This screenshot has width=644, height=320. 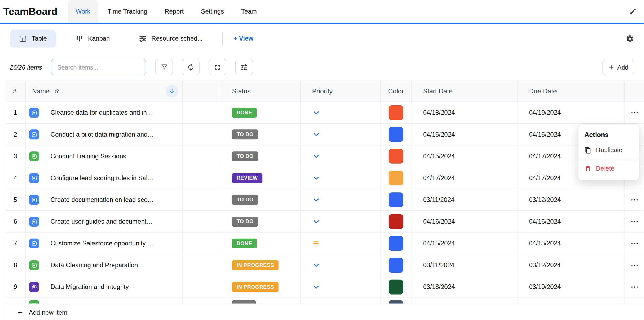 What do you see at coordinates (191, 67) in the screenshot?
I see `refresh-button` at bounding box center [191, 67].